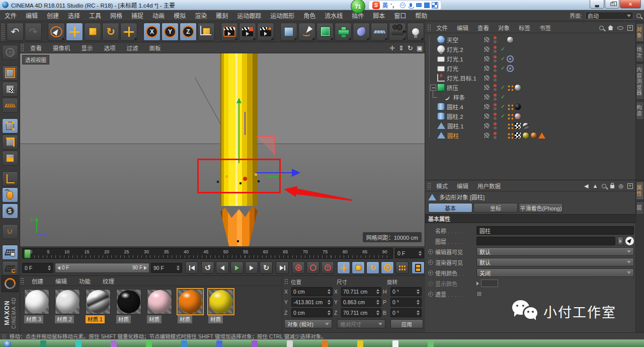 The width and height of the screenshot is (644, 347). Describe the element at coordinates (343, 32) in the screenshot. I see `add-array-button` at that location.